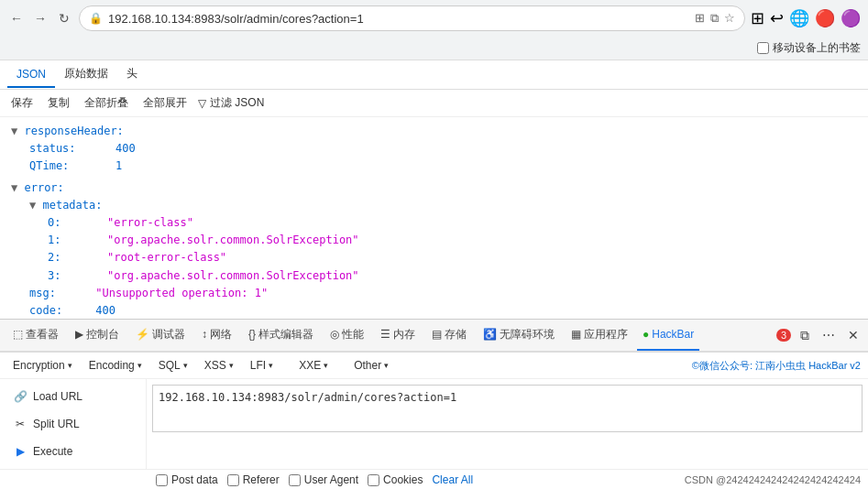 This screenshot has height=489, width=868. Describe the element at coordinates (326, 365) in the screenshot. I see `xxe-arrow-icon: ▾` at that location.